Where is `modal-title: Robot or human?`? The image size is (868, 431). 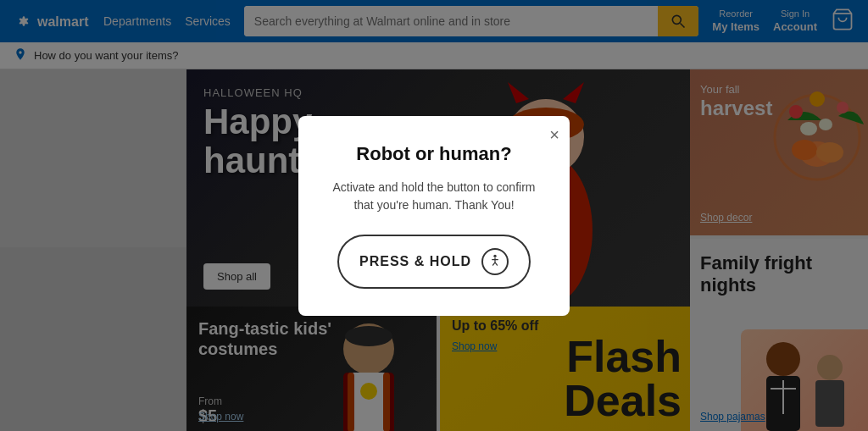 modal-title: Robot or human? is located at coordinates (434, 154).